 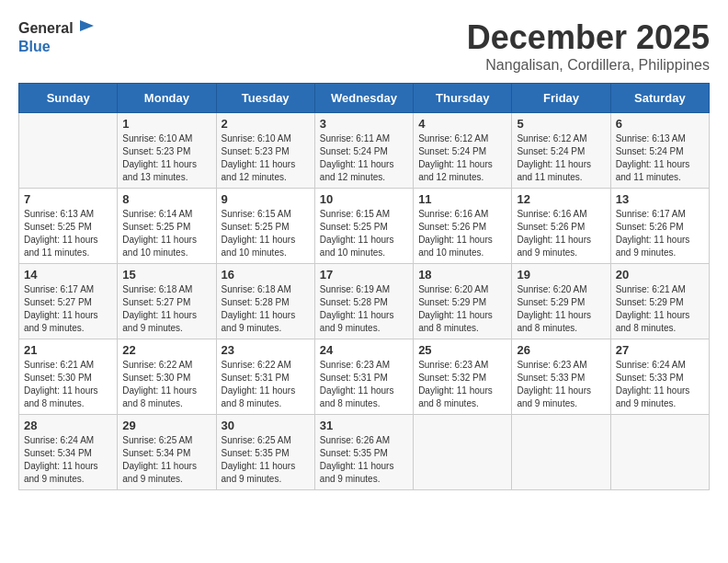 I want to click on day-number: 15, so click(x=166, y=274).